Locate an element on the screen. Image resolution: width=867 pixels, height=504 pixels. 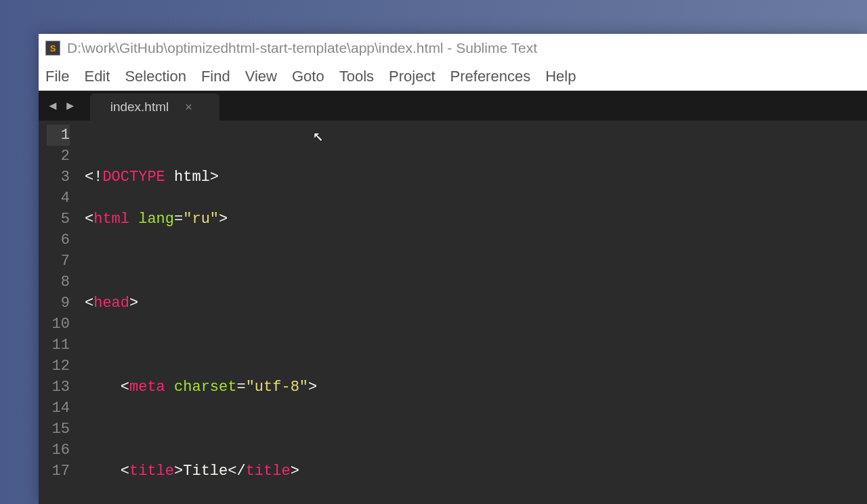
tab-close-icon: × is located at coordinates (188, 107).